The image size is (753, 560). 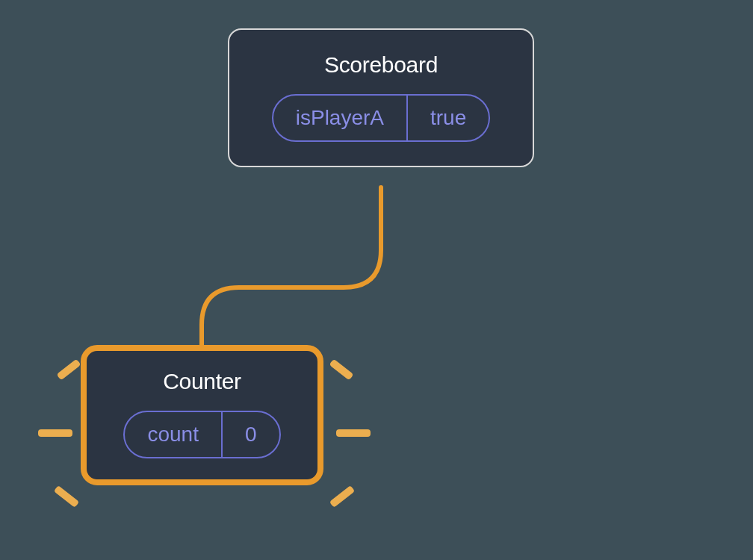 What do you see at coordinates (448, 118) in the screenshot?
I see `state-value: true` at bounding box center [448, 118].